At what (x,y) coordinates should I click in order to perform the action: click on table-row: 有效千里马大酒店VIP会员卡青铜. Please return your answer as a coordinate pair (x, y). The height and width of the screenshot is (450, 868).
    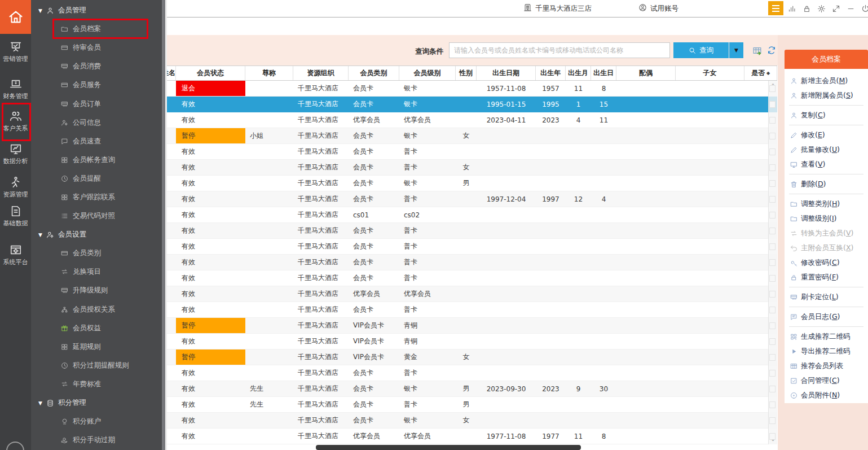
    Looking at the image, I should click on (472, 342).